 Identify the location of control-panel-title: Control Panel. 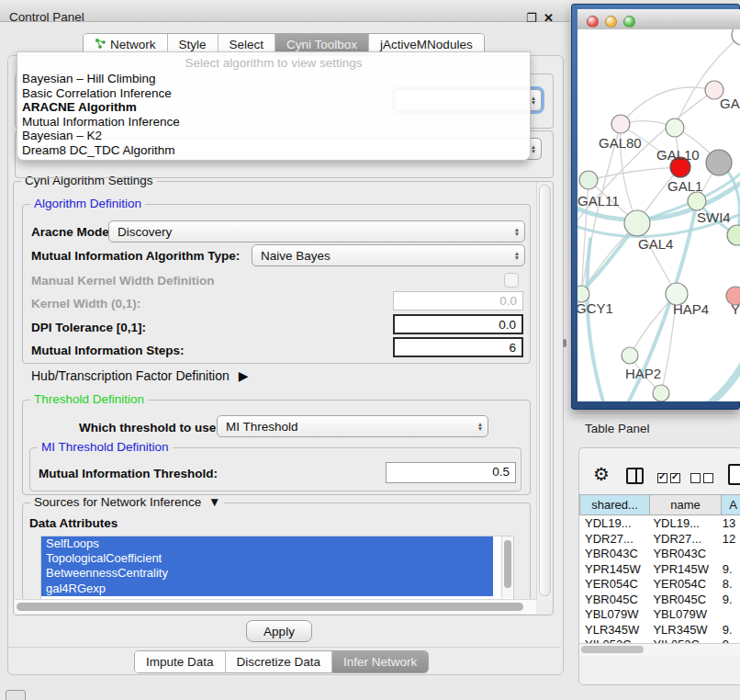
(47, 17).